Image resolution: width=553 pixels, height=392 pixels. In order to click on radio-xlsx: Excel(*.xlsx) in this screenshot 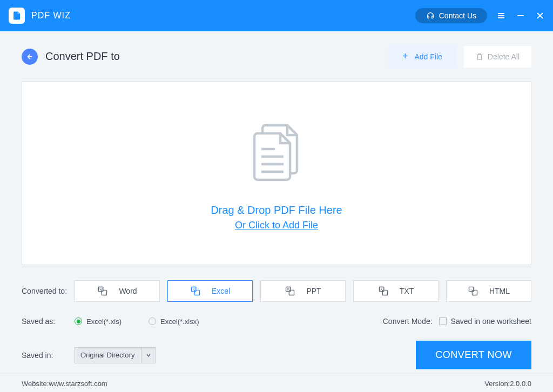, I will do `click(174, 322)`.